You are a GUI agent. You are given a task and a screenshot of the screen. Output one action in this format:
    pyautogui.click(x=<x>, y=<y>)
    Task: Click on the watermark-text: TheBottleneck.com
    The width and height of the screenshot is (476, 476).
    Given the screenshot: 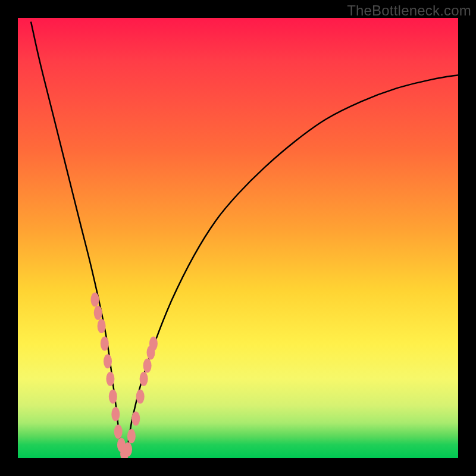 What is the action you would take?
    pyautogui.click(x=409, y=11)
    